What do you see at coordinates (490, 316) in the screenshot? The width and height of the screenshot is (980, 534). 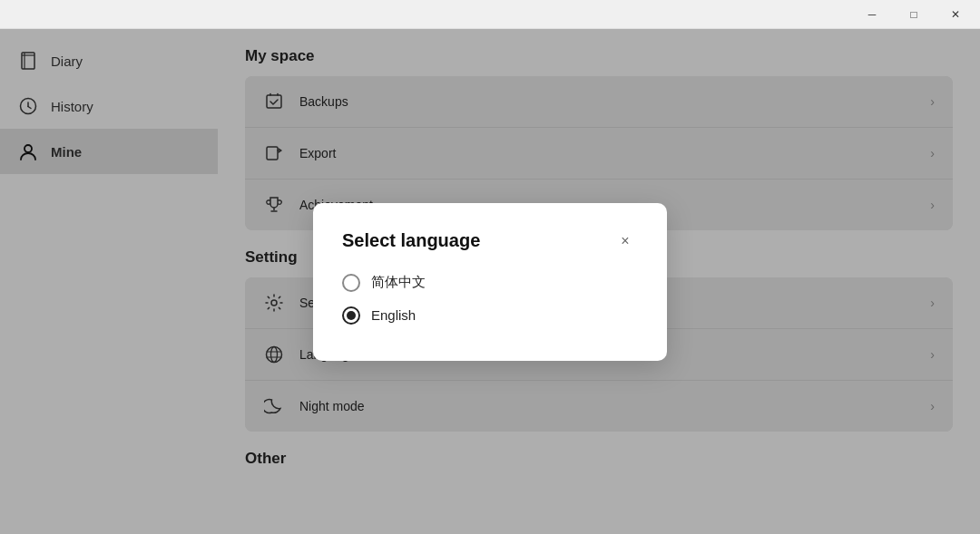 I see `language-option-en: English` at bounding box center [490, 316].